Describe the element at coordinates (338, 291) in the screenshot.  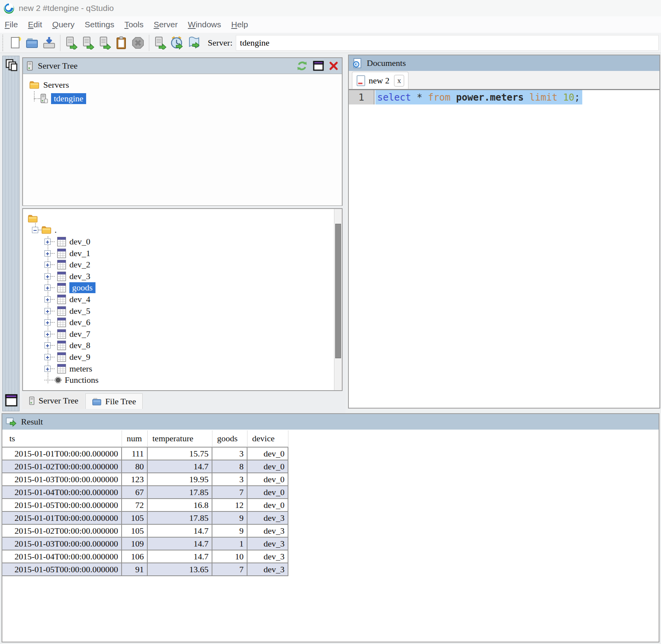
I see `scrollbar-thumb` at that location.